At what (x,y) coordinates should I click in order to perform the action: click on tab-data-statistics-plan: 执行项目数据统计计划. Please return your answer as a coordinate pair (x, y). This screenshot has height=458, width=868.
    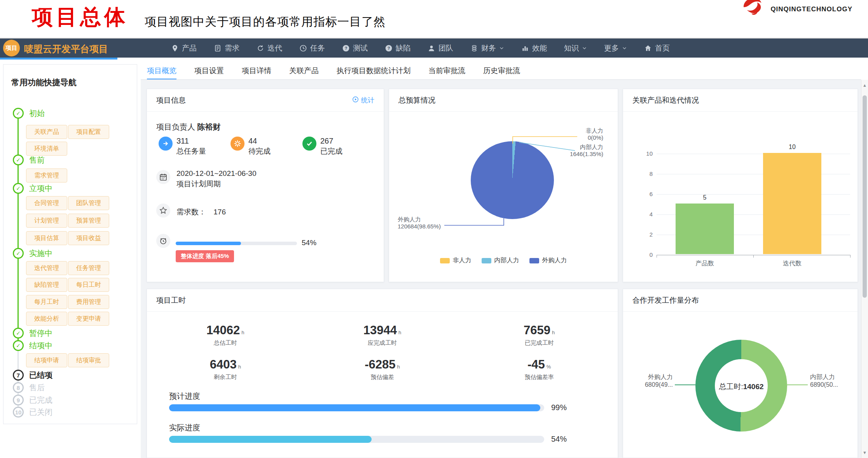
    Looking at the image, I should click on (374, 71).